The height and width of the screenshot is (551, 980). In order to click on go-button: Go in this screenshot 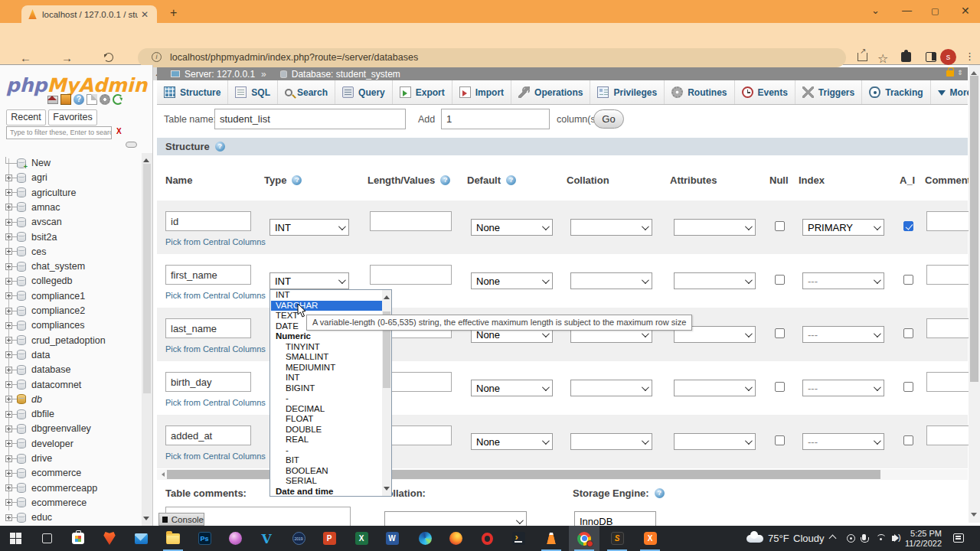, I will do `click(609, 119)`.